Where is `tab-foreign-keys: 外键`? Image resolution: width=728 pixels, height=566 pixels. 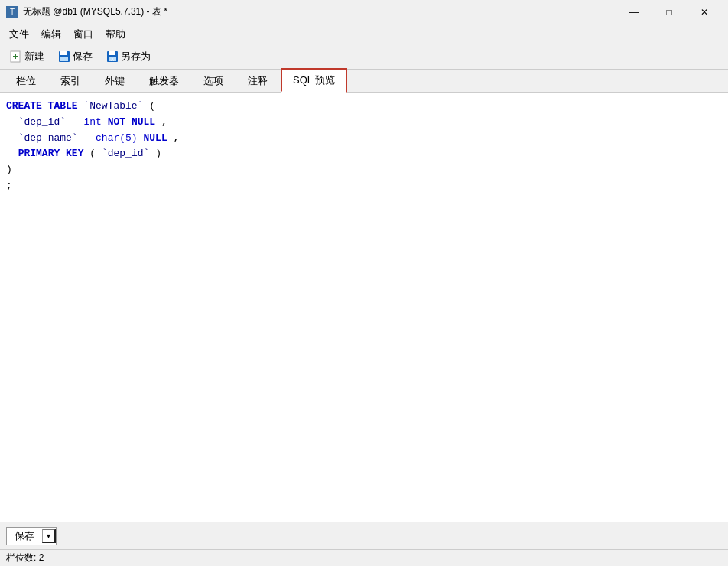 tab-foreign-keys: 外键 is located at coordinates (115, 81).